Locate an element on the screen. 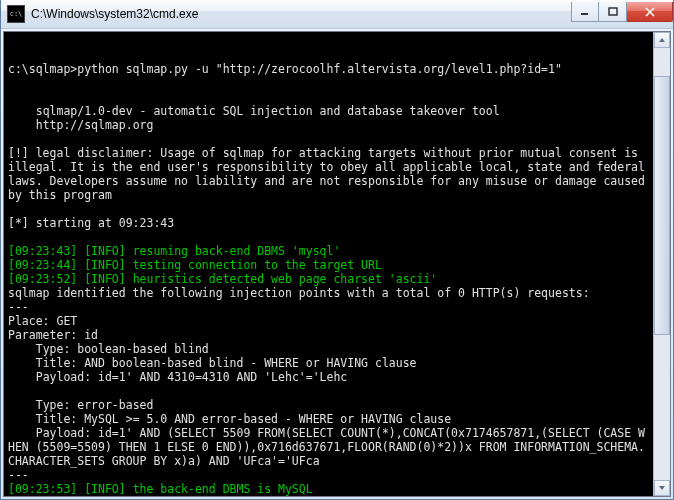  scroll-down-button is located at coordinates (662, 488).